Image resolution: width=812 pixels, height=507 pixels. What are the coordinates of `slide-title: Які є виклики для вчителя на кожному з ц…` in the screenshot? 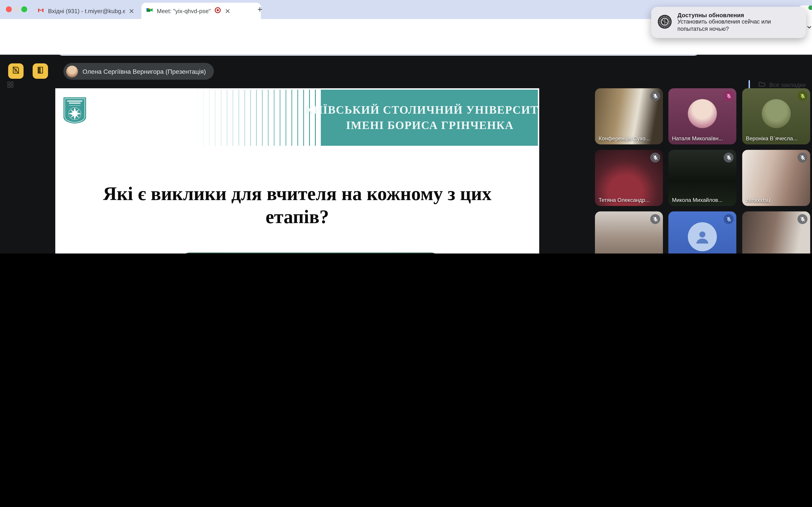 It's located at (297, 206).